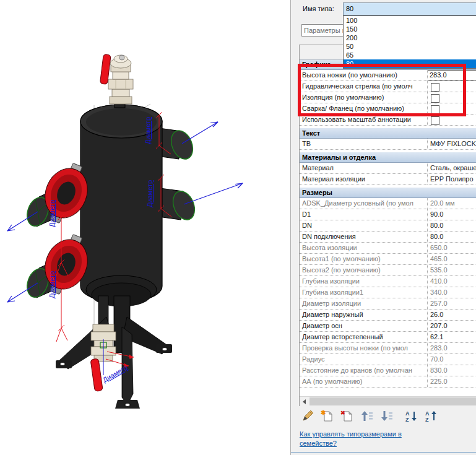 The image size is (476, 455). Describe the element at coordinates (363, 248) in the screenshot. I see `param-label: Высота изоляции` at that location.